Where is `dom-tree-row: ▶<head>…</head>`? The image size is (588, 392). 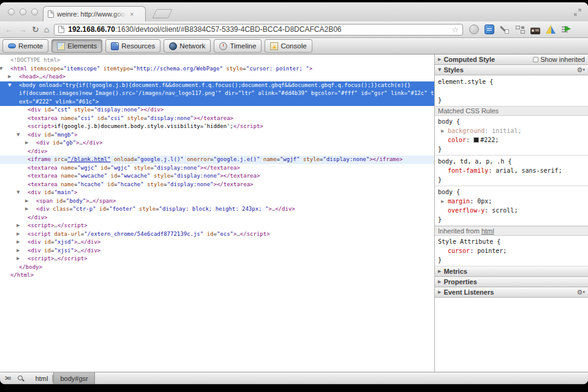 dom-tree-row: ▶<head>…</head> is located at coordinates (217, 77).